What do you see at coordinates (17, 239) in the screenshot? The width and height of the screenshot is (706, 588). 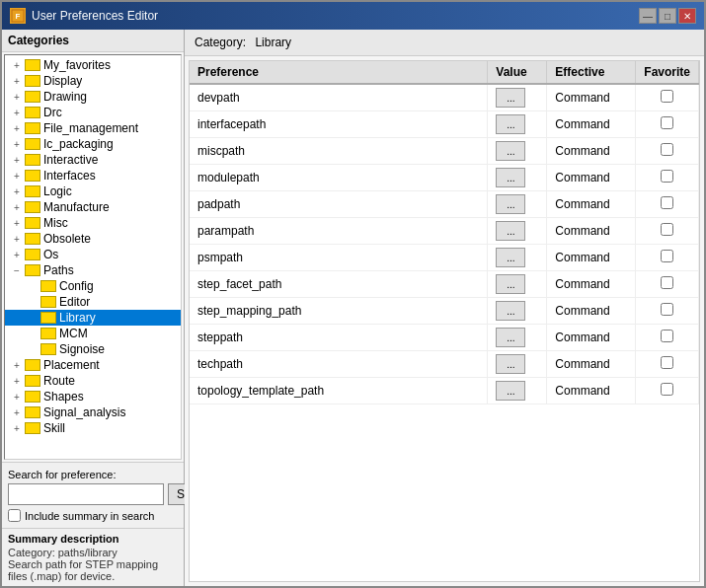 I see `tree-expander-obsolete: +` at bounding box center [17, 239].